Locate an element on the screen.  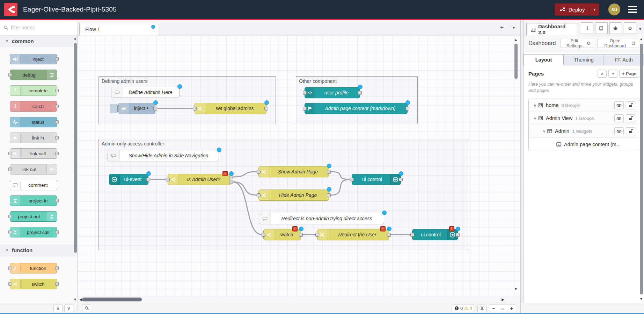
navigator-button is located at coordinates (482, 308).